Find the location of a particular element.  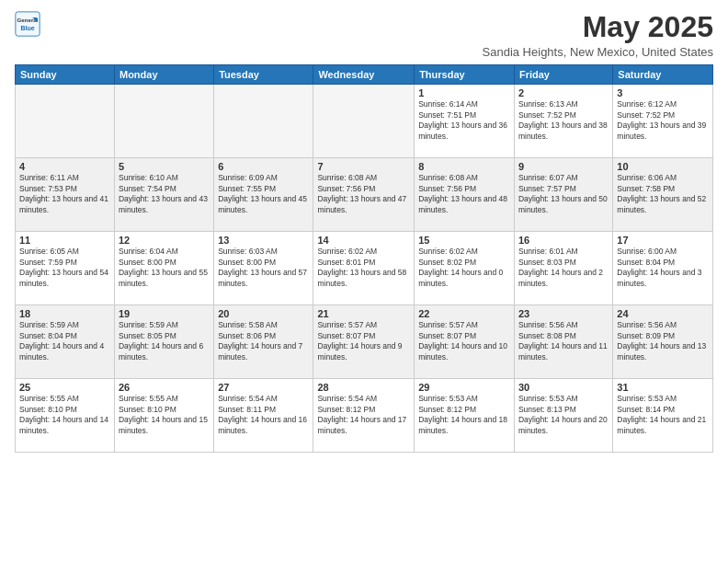

sunset: Sunset: 7:56 PM is located at coordinates (346, 189).